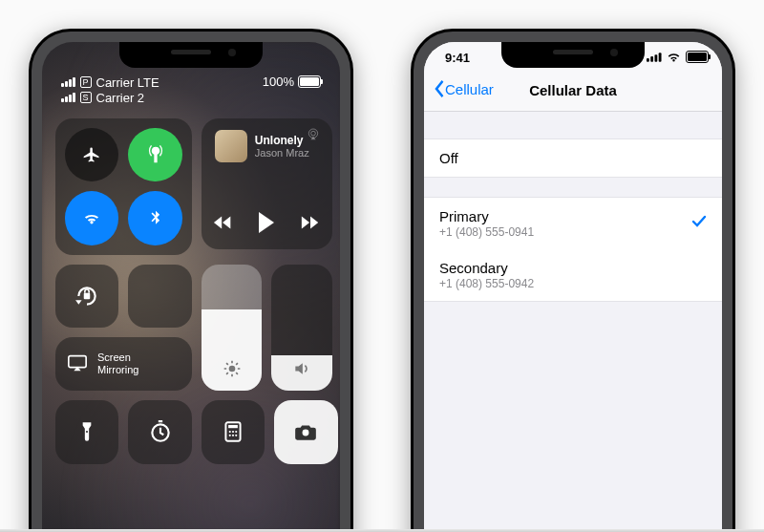 Image resolution: width=764 pixels, height=532 pixels. I want to click on volume-slider, so click(302, 328).